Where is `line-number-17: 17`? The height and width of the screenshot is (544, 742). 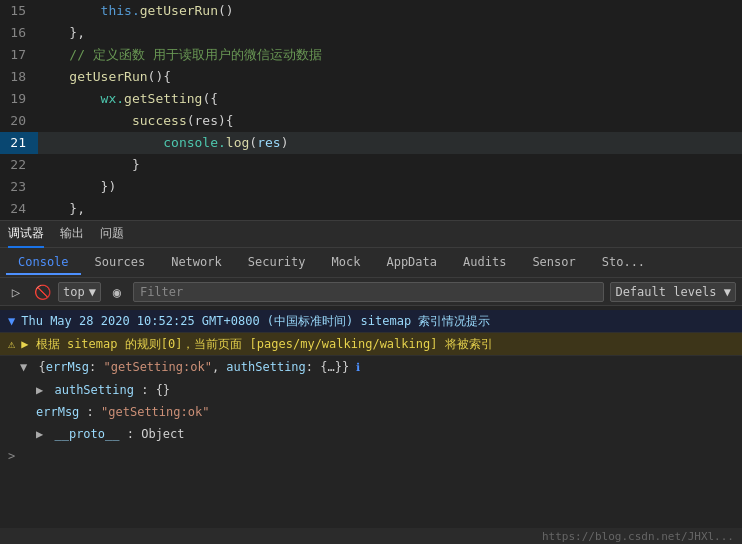 line-number-17: 17 is located at coordinates (19, 55).